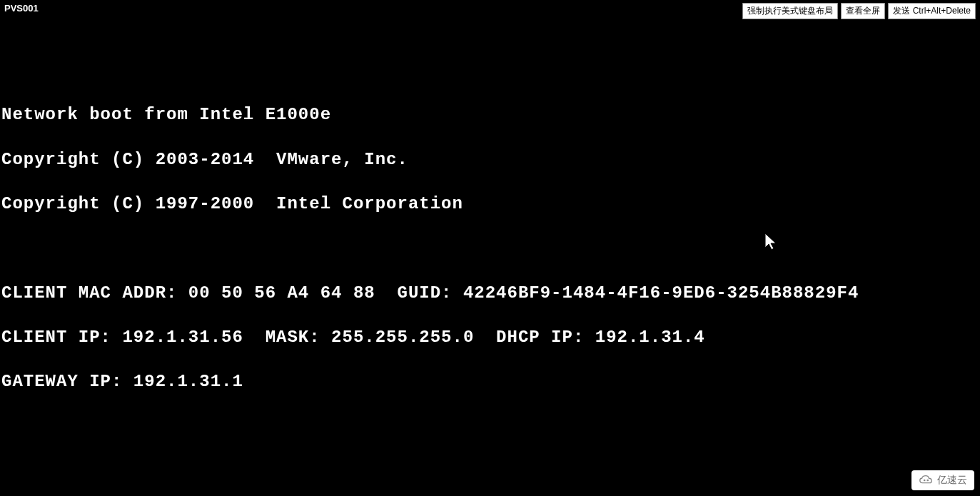 This screenshot has width=980, height=496. I want to click on vm-title: PVS001, so click(21, 9).